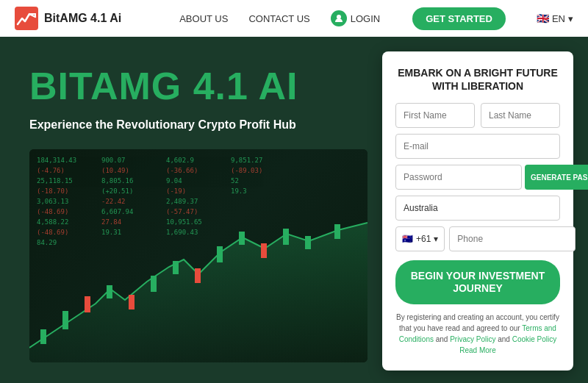  Describe the element at coordinates (294, 18) in the screenshot. I see `navbar: BitAMG 4.1 Ai ABOUT US CONTACT US LOGIN …` at that location.